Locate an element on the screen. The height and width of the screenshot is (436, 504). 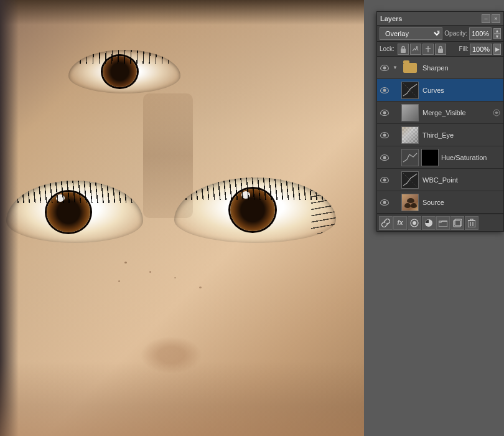
opacity-arrows: ▲ ▼ is located at coordinates (497, 34).